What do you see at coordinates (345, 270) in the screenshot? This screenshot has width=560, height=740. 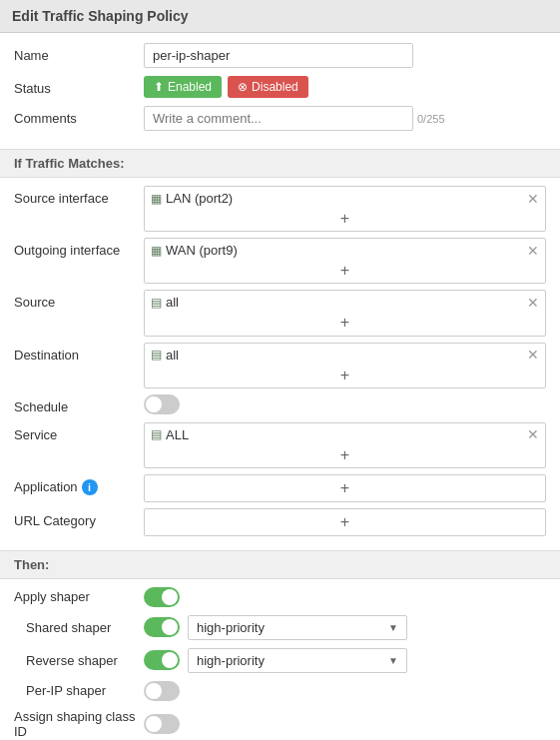 I see `outgoing-interface-add: +` at bounding box center [345, 270].